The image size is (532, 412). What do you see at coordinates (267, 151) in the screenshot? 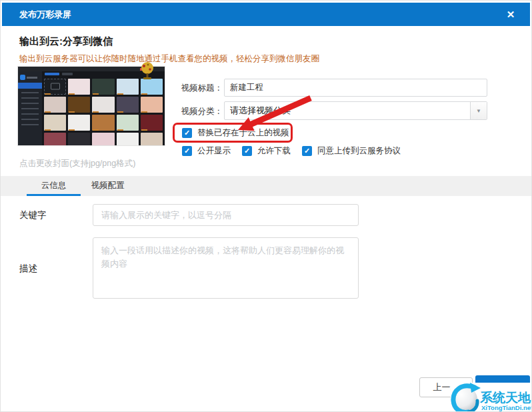
I see `checkbox-allow-download: ✓ 允许下载` at bounding box center [267, 151].